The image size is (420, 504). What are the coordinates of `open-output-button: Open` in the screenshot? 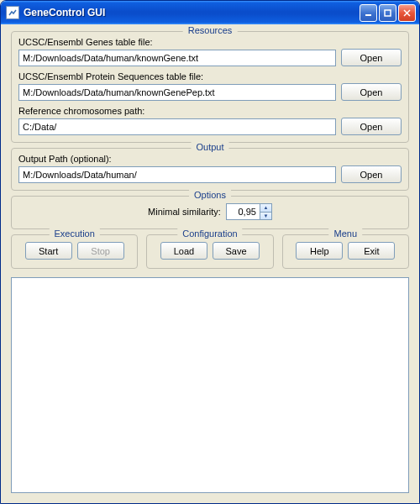 It's located at (371, 175).